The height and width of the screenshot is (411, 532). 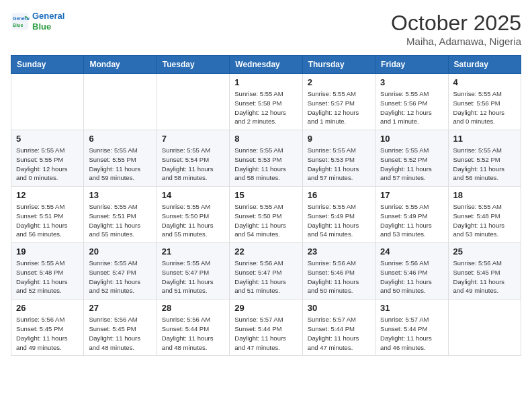 I want to click on day-number: 19, so click(x=47, y=251).